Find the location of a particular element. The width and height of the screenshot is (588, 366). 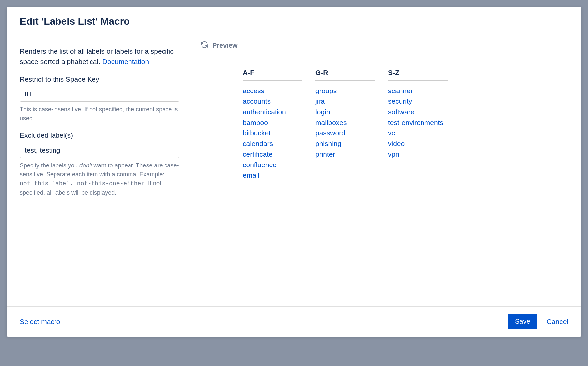

list-item: calendars is located at coordinates (273, 144).